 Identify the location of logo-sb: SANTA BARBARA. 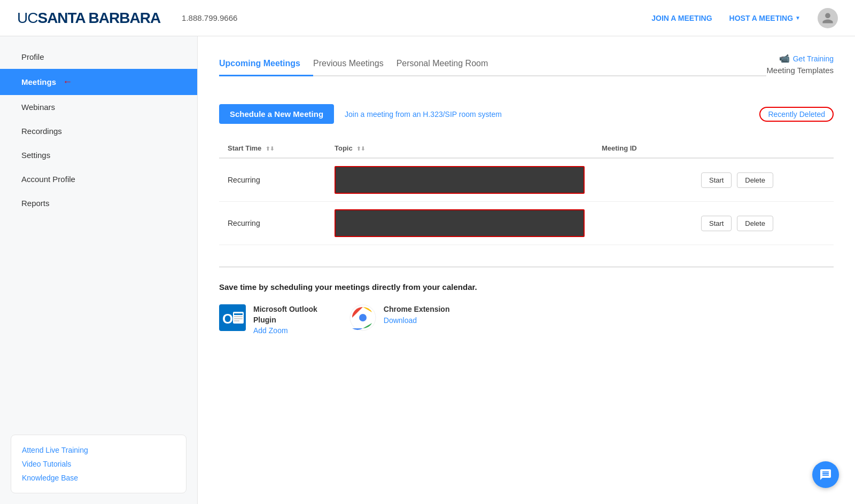
(99, 18).